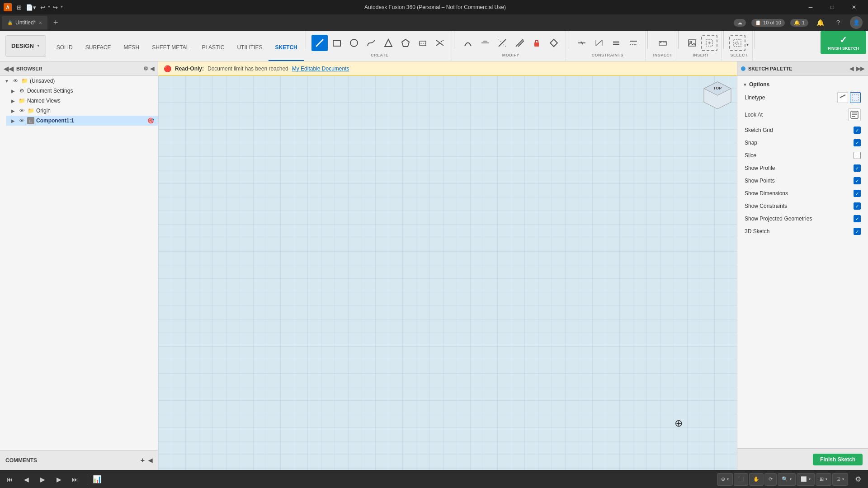 This screenshot has height=488, width=868. Describe the element at coordinates (337, 43) in the screenshot. I see `rectangle-tool-button` at that location.